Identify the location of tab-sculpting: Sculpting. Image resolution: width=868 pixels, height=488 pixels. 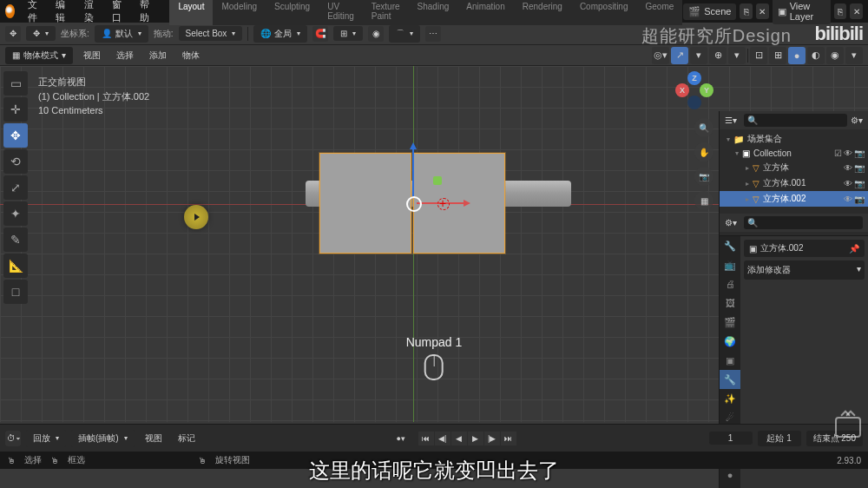
(292, 12).